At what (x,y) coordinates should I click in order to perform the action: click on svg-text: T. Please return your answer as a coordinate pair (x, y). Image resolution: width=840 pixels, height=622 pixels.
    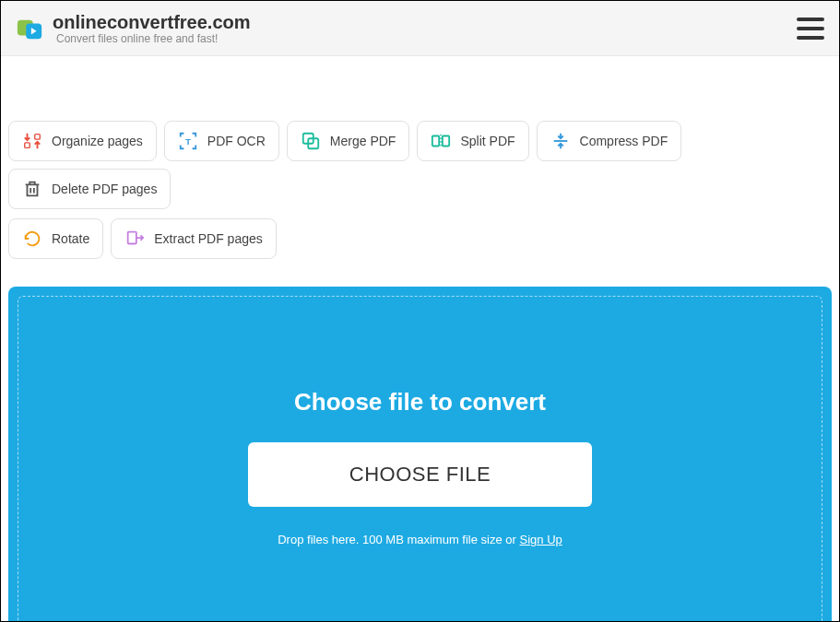
    Looking at the image, I should click on (188, 142).